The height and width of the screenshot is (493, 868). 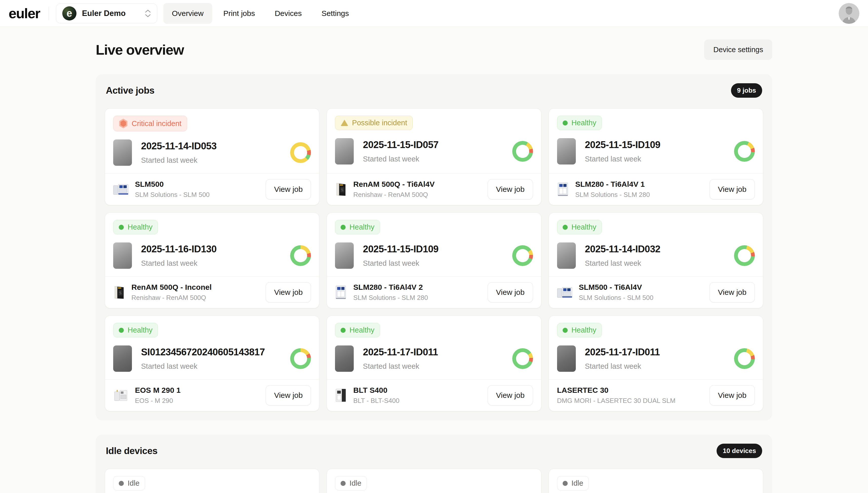 What do you see at coordinates (434, 481) in the screenshot?
I see `idle-device-card: Idle RenAM 500Q - 316L Renishaw - RenAM …` at bounding box center [434, 481].